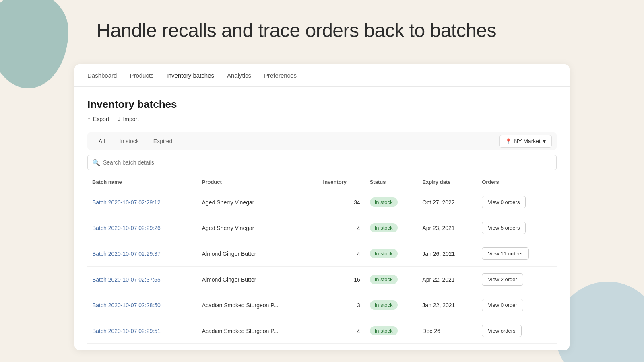 The image size is (644, 362). What do you see at coordinates (322, 141) in the screenshot?
I see `filter-section: All In stock Expired 📍 NY Market ▾` at bounding box center [322, 141].